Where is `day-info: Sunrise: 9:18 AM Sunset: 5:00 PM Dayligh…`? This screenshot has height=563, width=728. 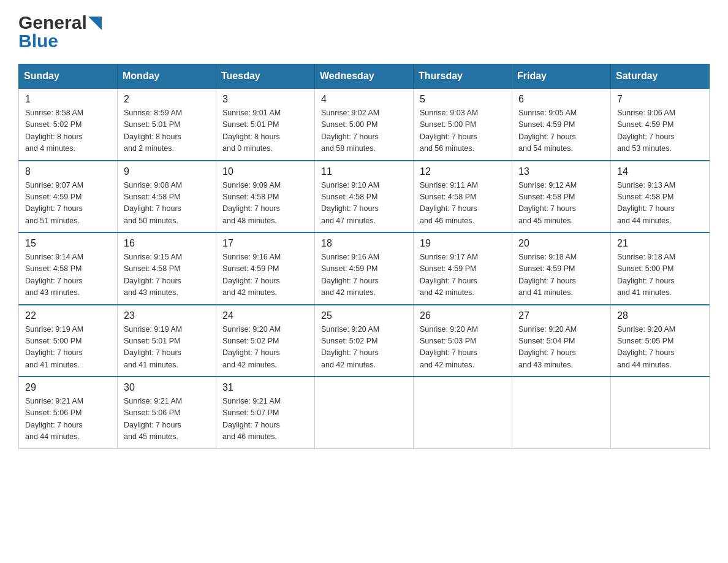 day-info: Sunrise: 9:18 AM Sunset: 5:00 PM Dayligh… is located at coordinates (660, 275).